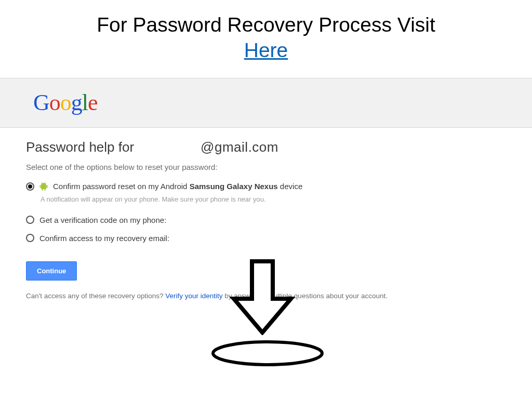  What do you see at coordinates (42, 103) in the screenshot?
I see `logo-letter: G` at bounding box center [42, 103].